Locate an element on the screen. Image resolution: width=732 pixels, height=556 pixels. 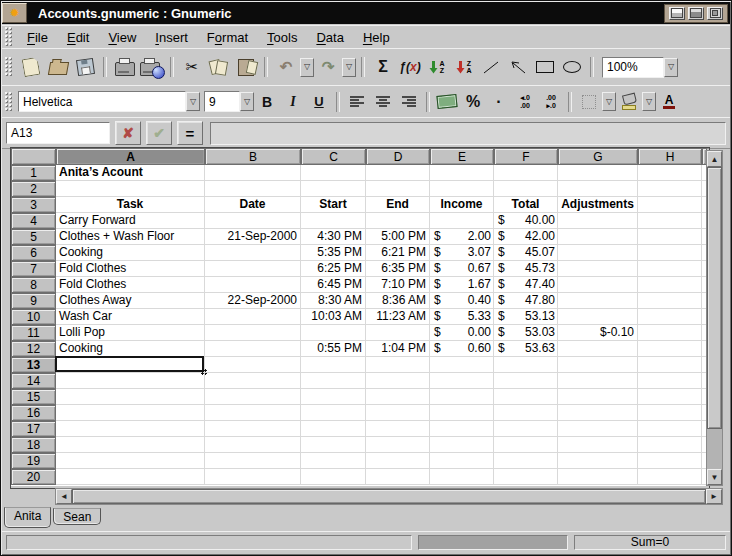
new-file-button is located at coordinates (31, 67).